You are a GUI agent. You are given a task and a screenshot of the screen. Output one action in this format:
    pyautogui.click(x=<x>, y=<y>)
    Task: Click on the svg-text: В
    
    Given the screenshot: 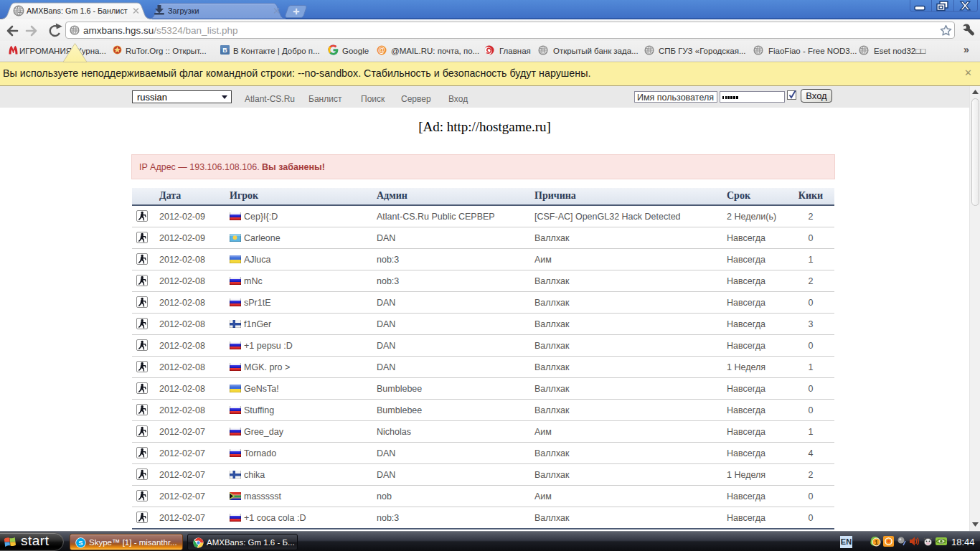 What is the action you would take?
    pyautogui.click(x=225, y=50)
    